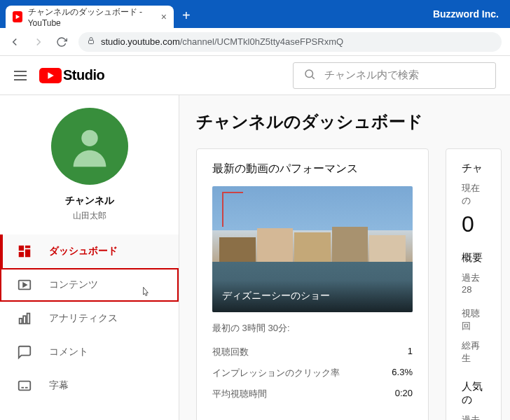  I want to click on stat-row: インプレッションのクリック率 6.3%, so click(312, 373).